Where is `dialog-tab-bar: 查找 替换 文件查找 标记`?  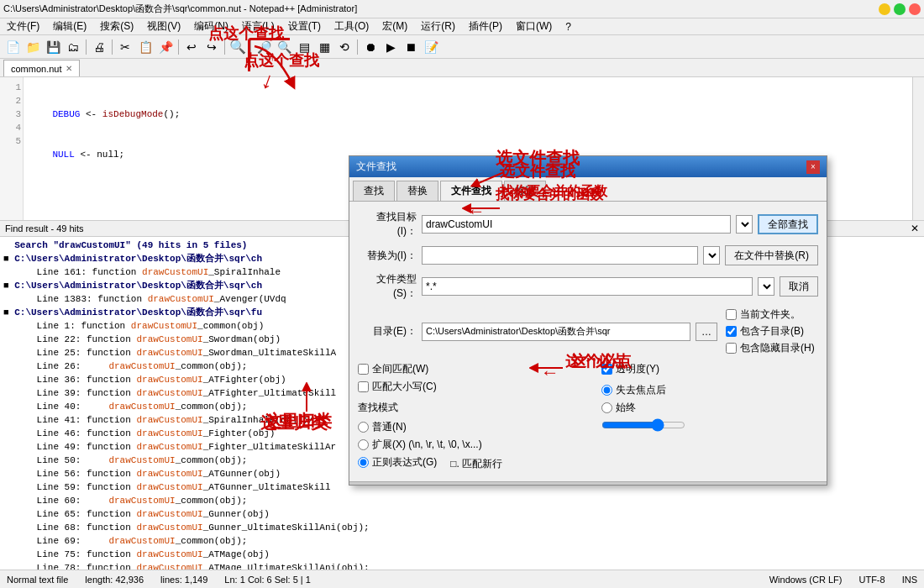 dialog-tab-bar: 查找 替换 文件查找 标记 is located at coordinates (588, 190).